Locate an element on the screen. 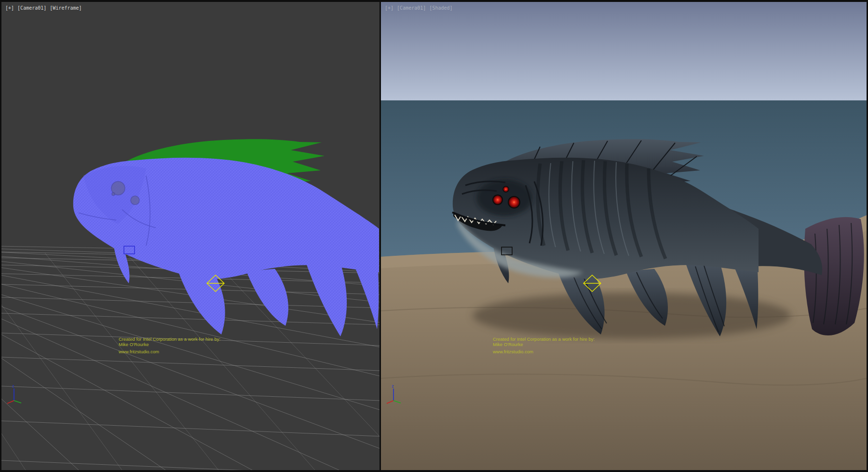  fish-model-wireframe is located at coordinates (226, 237).